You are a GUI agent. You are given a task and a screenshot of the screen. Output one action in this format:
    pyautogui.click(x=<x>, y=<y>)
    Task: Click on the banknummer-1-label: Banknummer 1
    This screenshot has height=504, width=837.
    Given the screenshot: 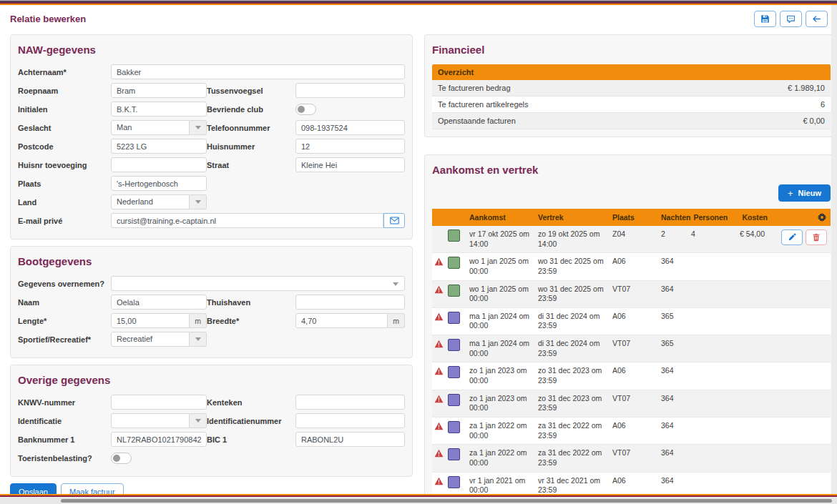 What is the action you would take?
    pyautogui.click(x=64, y=440)
    